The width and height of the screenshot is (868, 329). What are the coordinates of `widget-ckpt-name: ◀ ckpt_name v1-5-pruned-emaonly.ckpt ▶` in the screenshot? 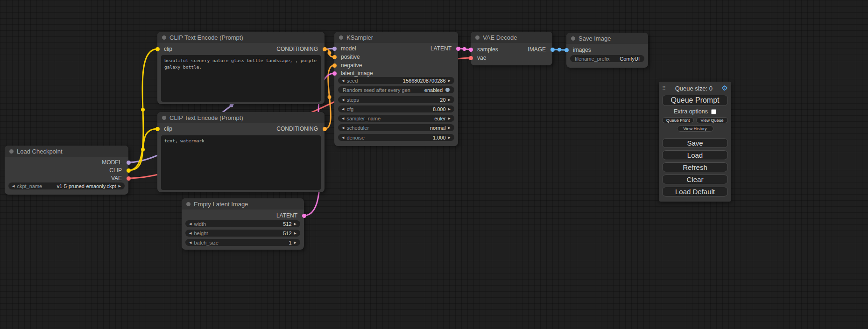 It's located at (66, 186).